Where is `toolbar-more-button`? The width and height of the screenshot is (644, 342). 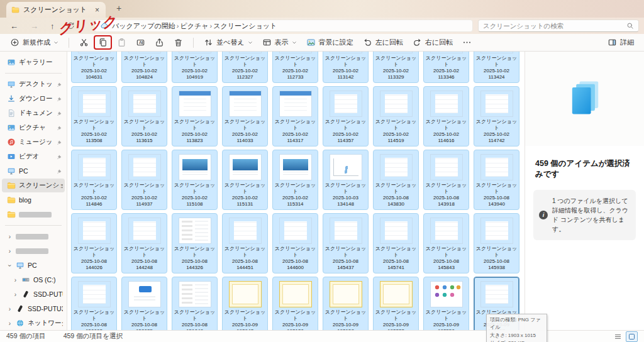
toolbar-more-button is located at coordinates (467, 43).